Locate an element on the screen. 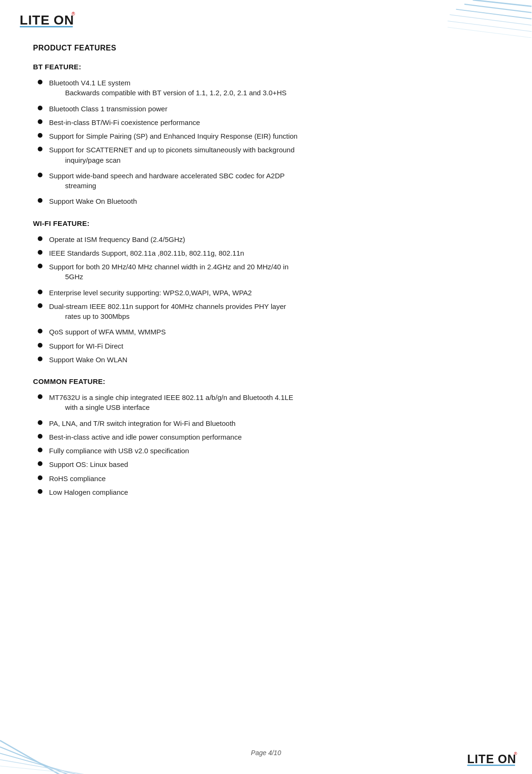 This screenshot has width=532, height=774. common-feature-list: MT7632U is a single chip integrated IEEE… is located at coordinates (266, 445).